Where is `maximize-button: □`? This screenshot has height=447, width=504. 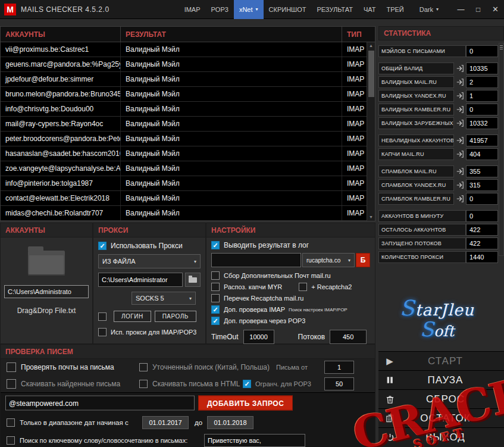 maximize-button: □ is located at coordinates (478, 10).